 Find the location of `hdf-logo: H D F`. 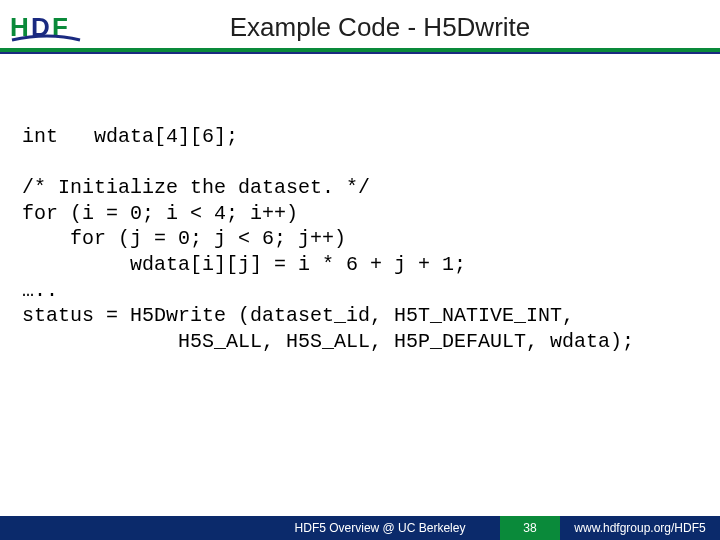

hdf-logo: H D F is located at coordinates (60, 27).